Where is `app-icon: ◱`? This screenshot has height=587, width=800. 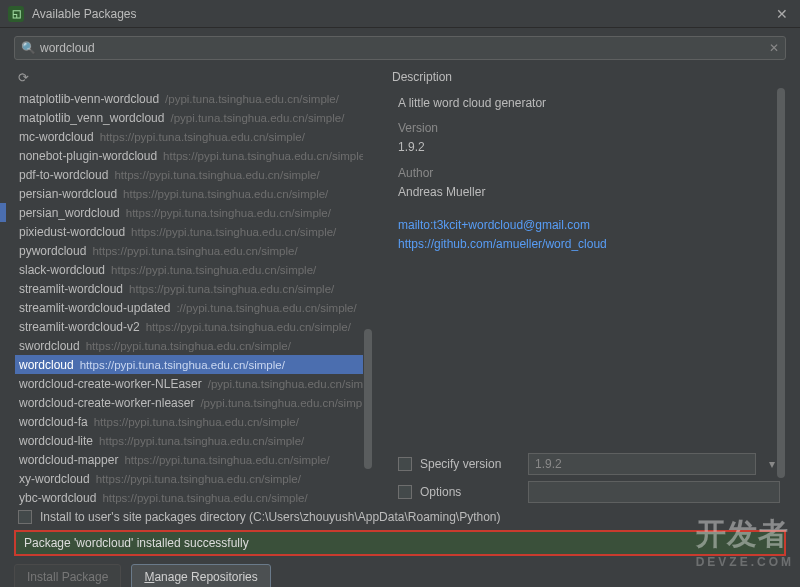 app-icon: ◱ is located at coordinates (16, 14).